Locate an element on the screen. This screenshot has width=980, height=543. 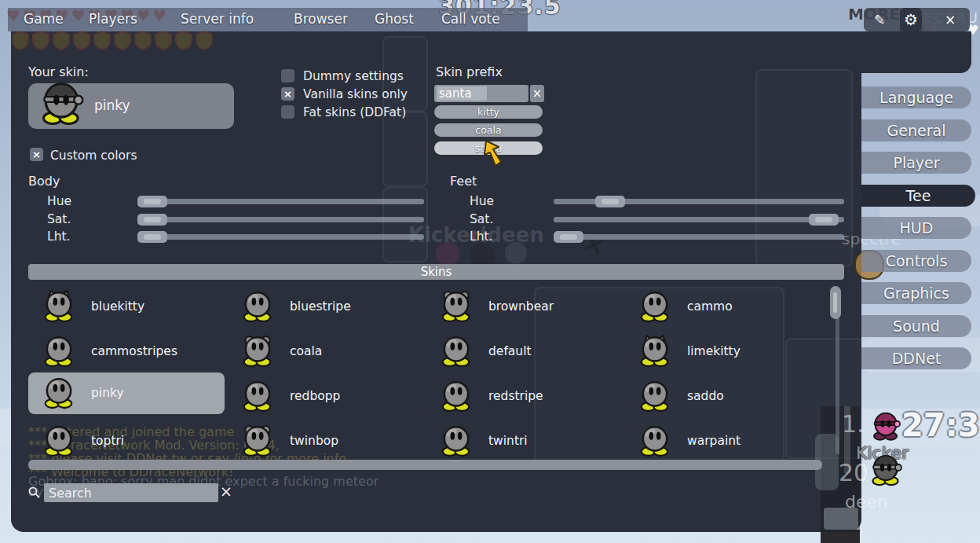
menu-item-browser: Browser is located at coordinates (320, 19).